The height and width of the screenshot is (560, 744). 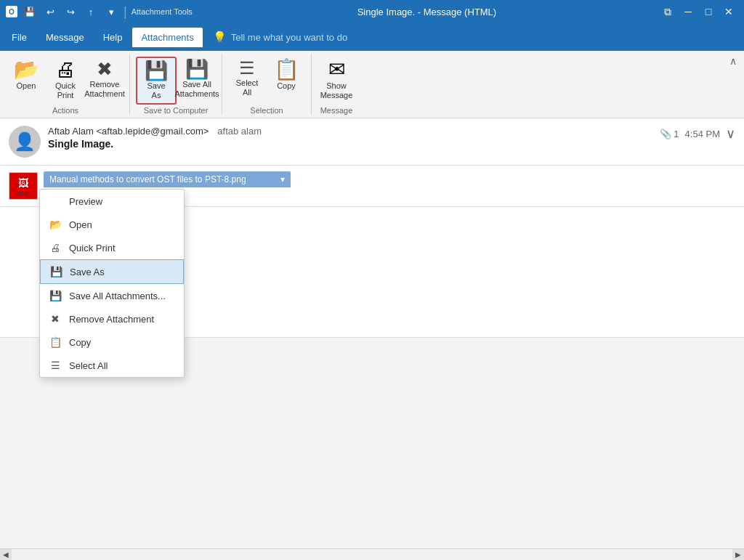 What do you see at coordinates (113, 38) in the screenshot?
I see `menu-help: Help` at bounding box center [113, 38].